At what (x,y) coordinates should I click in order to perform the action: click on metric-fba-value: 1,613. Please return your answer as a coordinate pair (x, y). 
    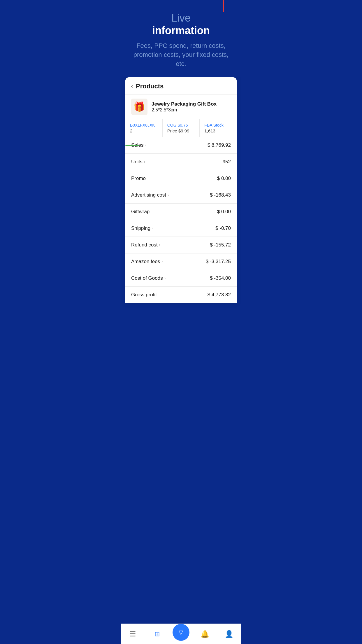
    Looking at the image, I should click on (218, 131).